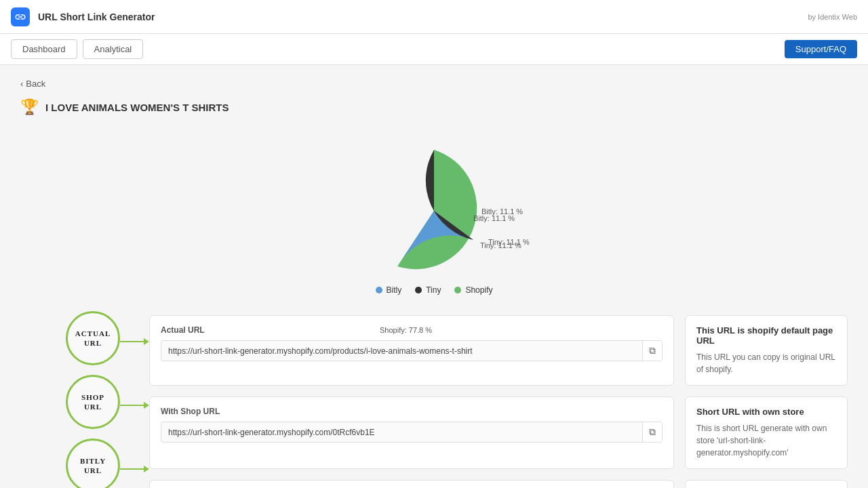 Image resolution: width=868 pixels, height=488 pixels. What do you see at coordinates (412, 411) in the screenshot?
I see `shop-url-label: With Shop URL` at bounding box center [412, 411].